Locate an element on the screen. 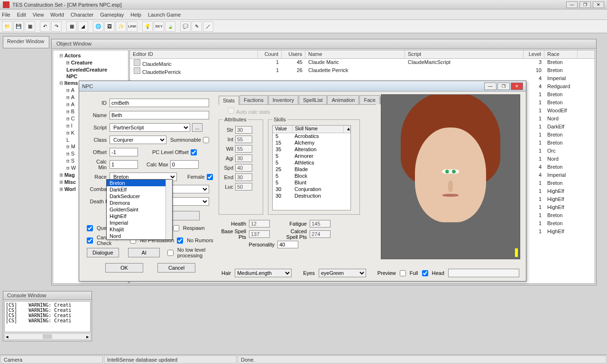  nolowlevel-checkbox is located at coordinates (171, 253).